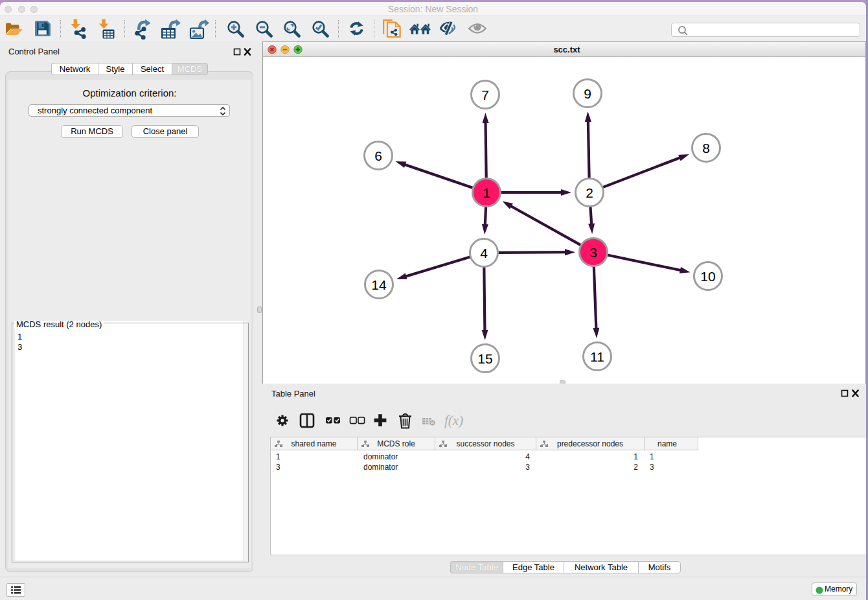  What do you see at coordinates (378, 156) in the screenshot?
I see `svg-text: 6` at bounding box center [378, 156].